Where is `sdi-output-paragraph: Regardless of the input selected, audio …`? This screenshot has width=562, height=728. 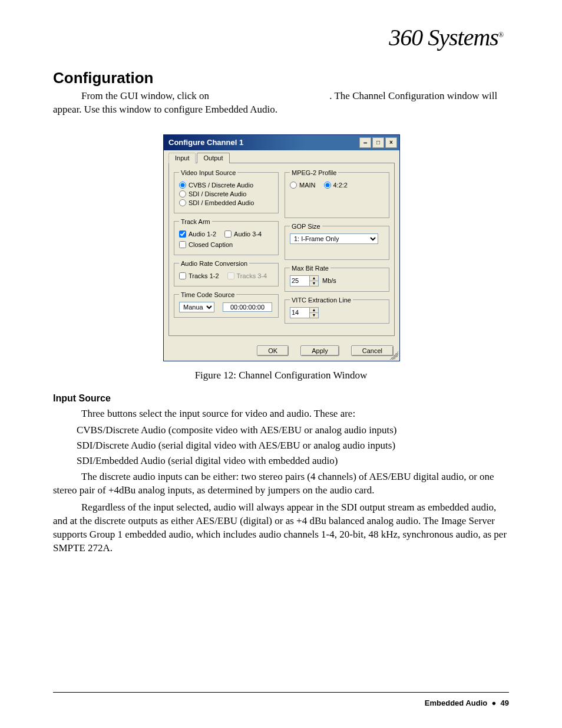
sdi-output-paragraph: Regardless of the input selected, audio … is located at coordinates (281, 528).